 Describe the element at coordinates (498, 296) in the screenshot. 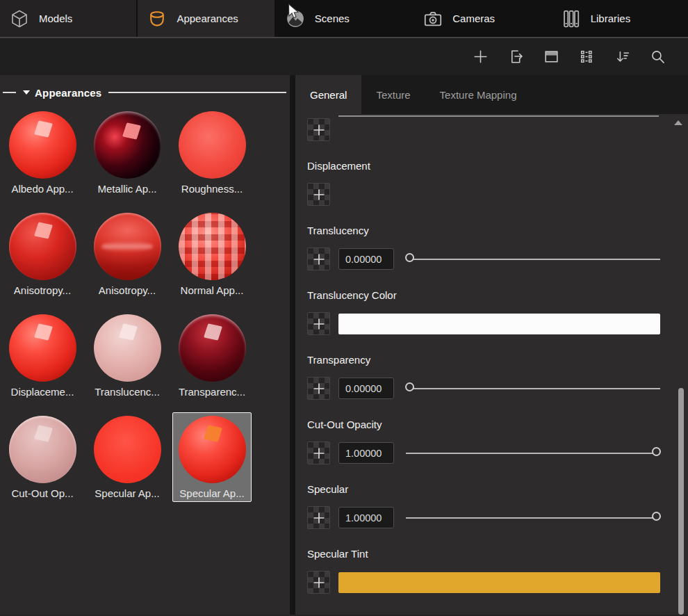

I see `property-label: Translucency Color` at that location.